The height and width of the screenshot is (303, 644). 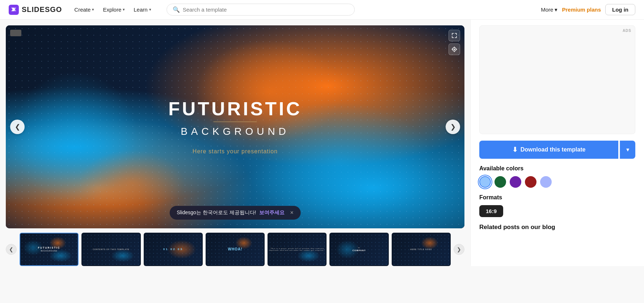 I want to click on slide-main-title: FUTURISTIC, so click(x=235, y=109).